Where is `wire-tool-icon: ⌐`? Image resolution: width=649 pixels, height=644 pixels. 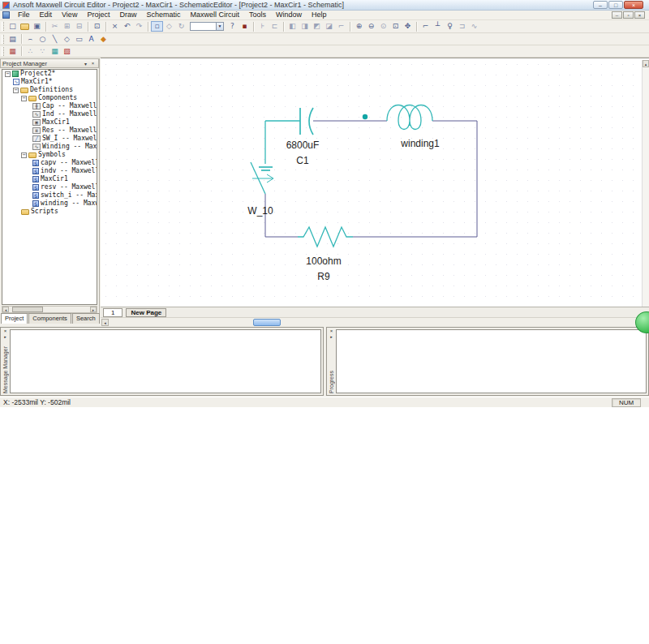 wire-tool-icon: ⌐ is located at coordinates (425, 26).